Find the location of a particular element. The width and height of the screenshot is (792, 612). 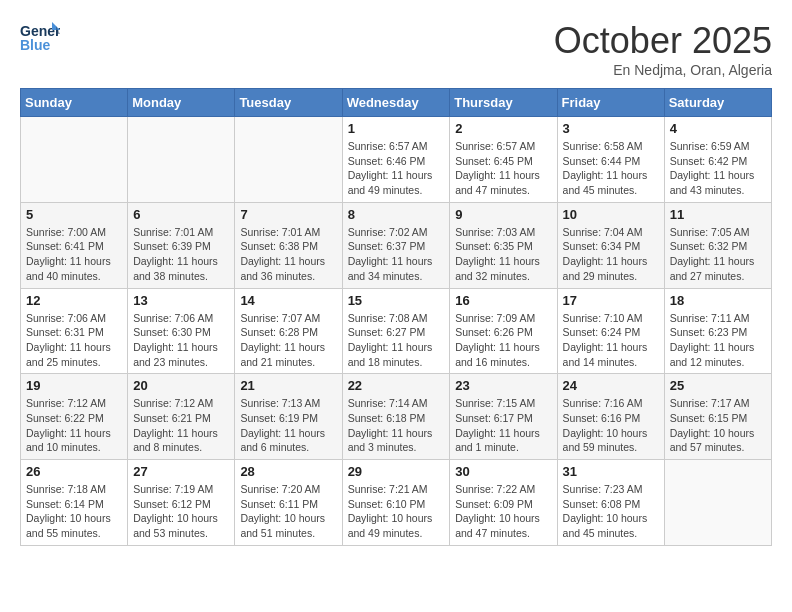

day-info: Sunrise: 7:04 AM Sunset: 6:34 PM Dayligh… is located at coordinates (611, 254).